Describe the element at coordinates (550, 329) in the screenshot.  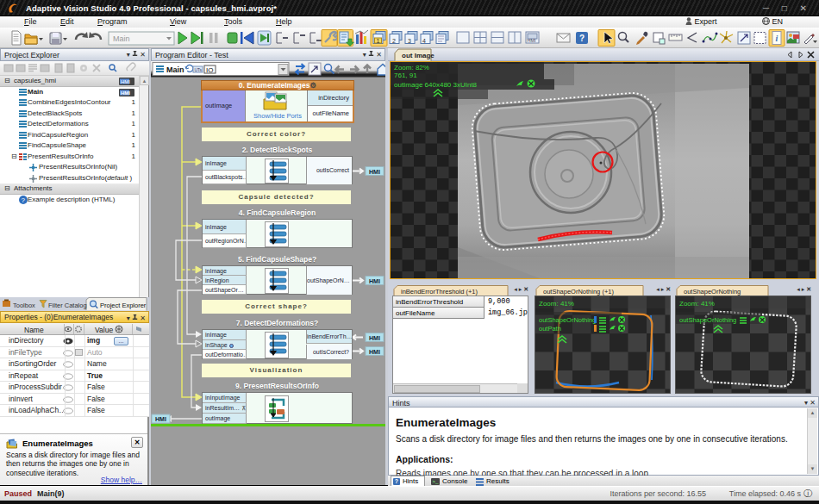
I see `svg-text: outPath` at that location.